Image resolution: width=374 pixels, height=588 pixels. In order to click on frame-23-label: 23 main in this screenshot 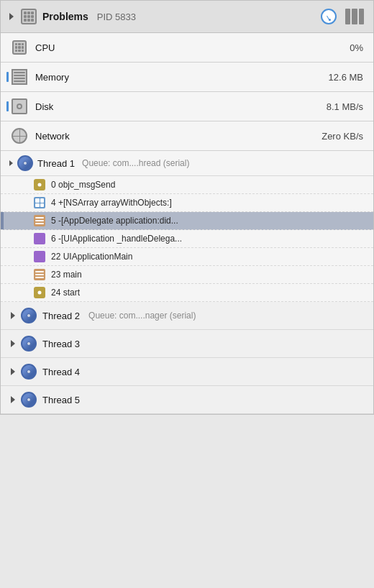, I will do `click(66, 275)`.